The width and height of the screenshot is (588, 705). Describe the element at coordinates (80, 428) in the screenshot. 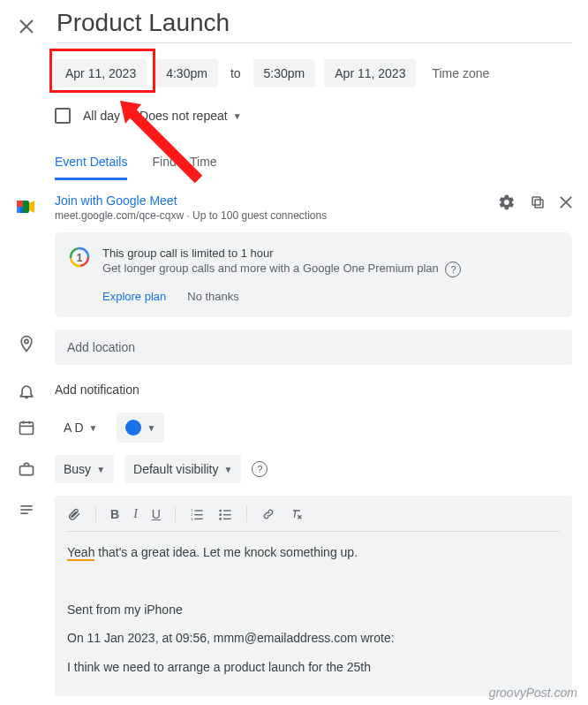

I see `calendar-owner-dropdown: A D ▼` at that location.